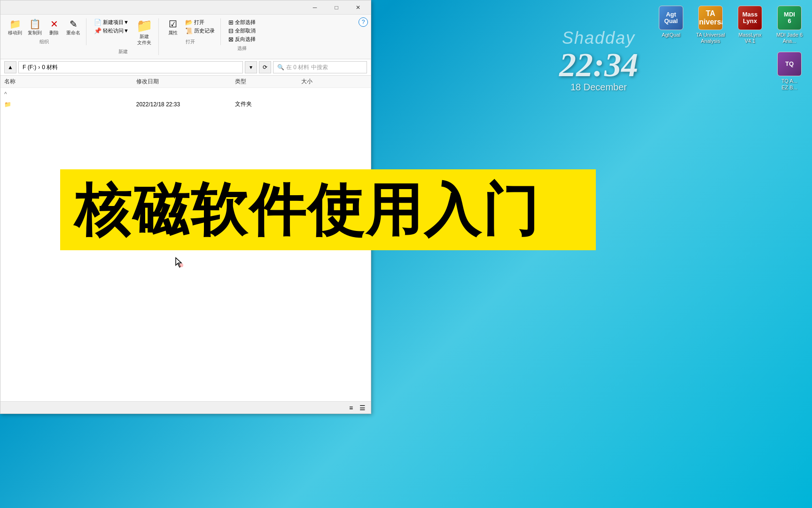 This screenshot has height=508, width=812. I want to click on properties-button: ☑ 属性, so click(173, 27).